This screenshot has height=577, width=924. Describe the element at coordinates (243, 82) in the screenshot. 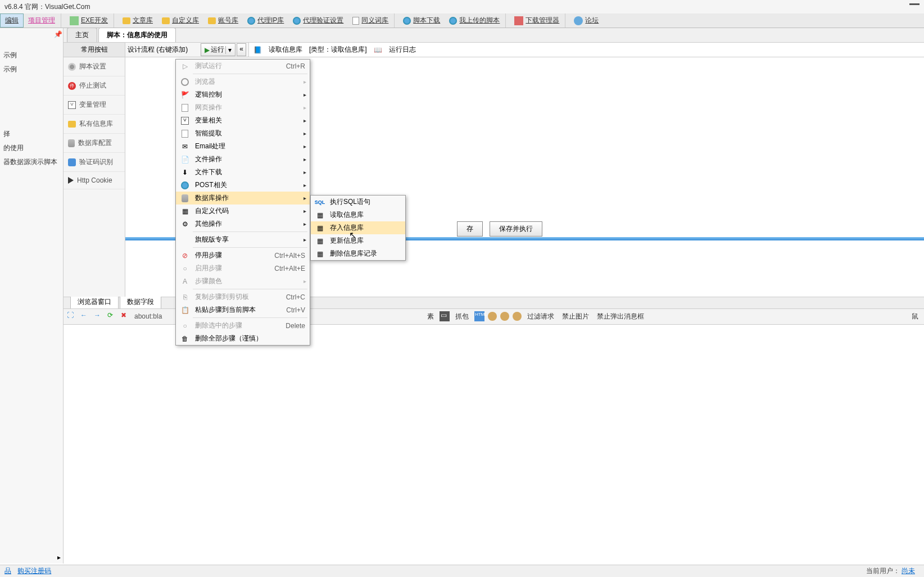

I see `menu-browser: 浏览器▸` at that location.